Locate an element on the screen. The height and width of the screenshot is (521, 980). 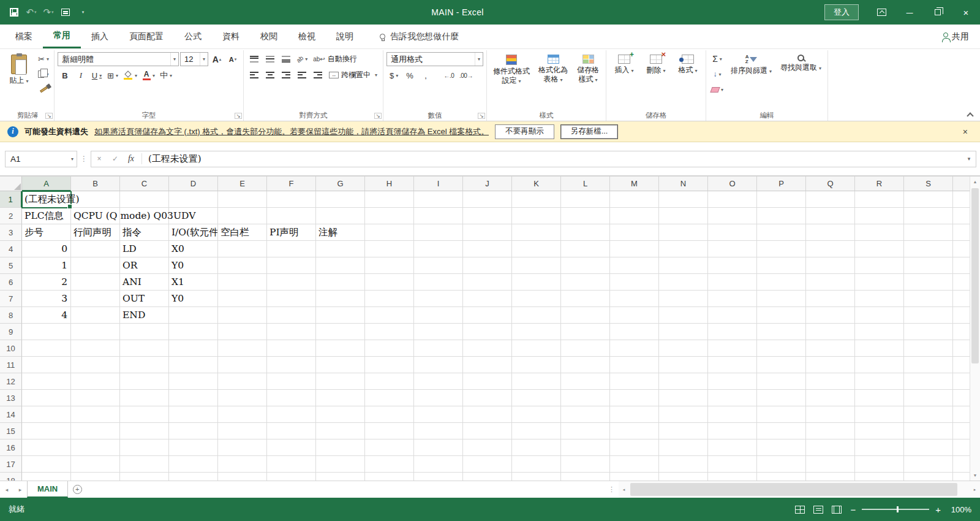
cell-S9 is located at coordinates (929, 332).